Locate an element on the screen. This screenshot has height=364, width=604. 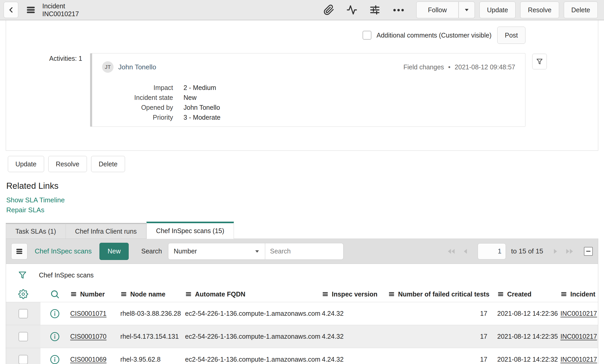
context-menu-button is located at coordinates (31, 10).